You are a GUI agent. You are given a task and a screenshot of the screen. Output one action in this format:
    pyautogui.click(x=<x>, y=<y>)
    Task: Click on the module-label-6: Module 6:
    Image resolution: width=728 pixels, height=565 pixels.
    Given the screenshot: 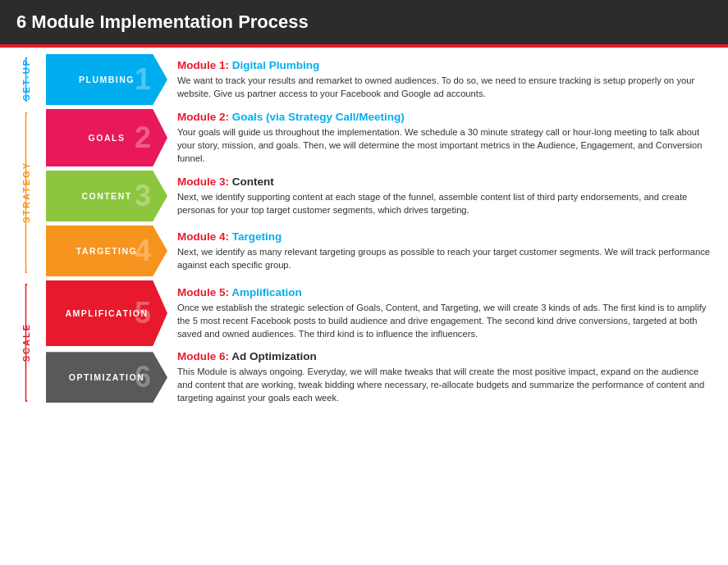 What is the action you would take?
    pyautogui.click(x=204, y=356)
    